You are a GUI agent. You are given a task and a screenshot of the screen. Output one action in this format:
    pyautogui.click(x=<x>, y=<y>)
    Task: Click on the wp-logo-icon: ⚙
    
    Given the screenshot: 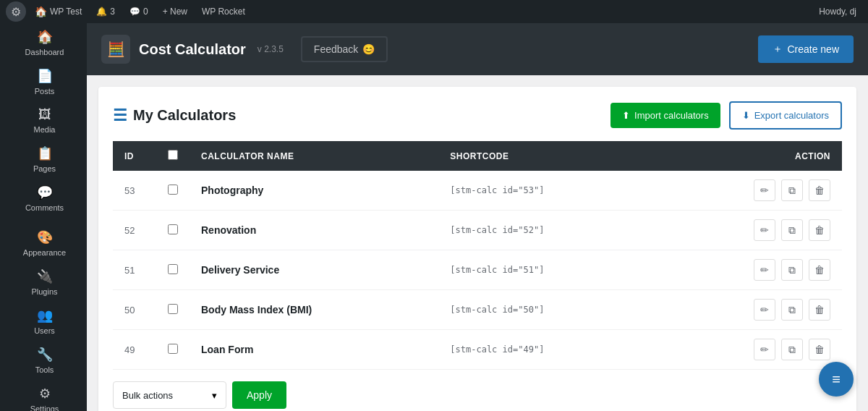 What is the action you would take?
    pyautogui.click(x=16, y=12)
    